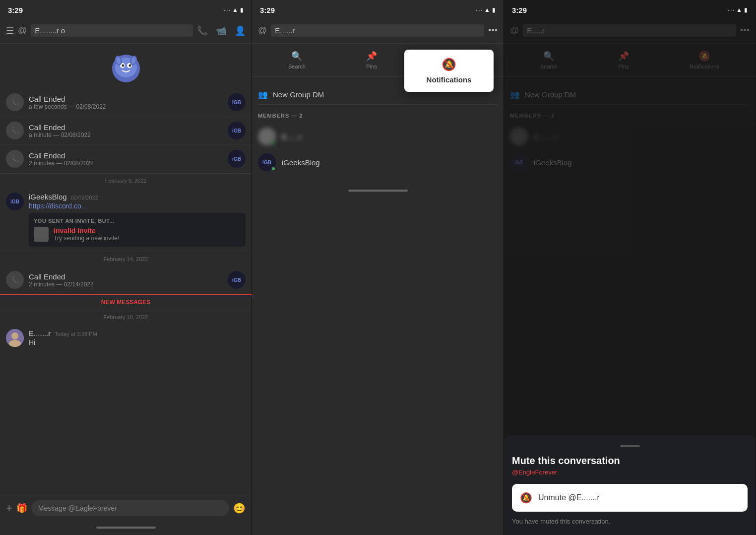 The width and height of the screenshot is (756, 535). I want to click on call-title-2: Call Ended, so click(126, 127).